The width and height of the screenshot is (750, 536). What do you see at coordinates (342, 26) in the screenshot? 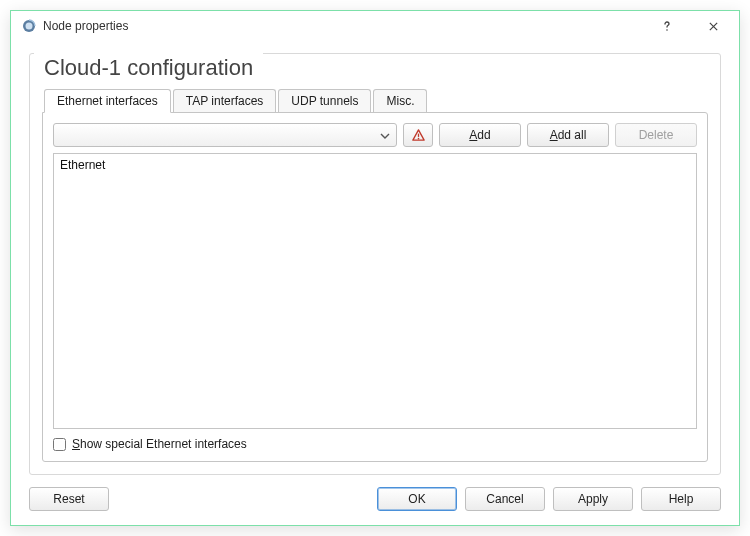
I see `window-title: Node properties` at bounding box center [342, 26].